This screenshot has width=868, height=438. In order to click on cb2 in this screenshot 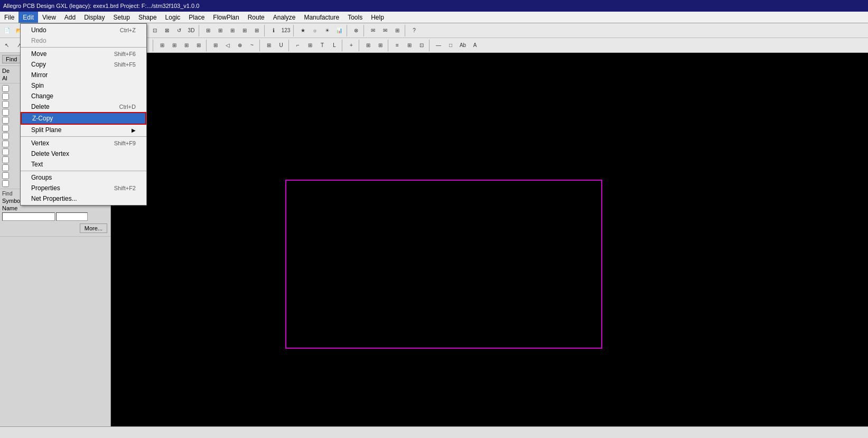, I will do `click(5, 96)`.